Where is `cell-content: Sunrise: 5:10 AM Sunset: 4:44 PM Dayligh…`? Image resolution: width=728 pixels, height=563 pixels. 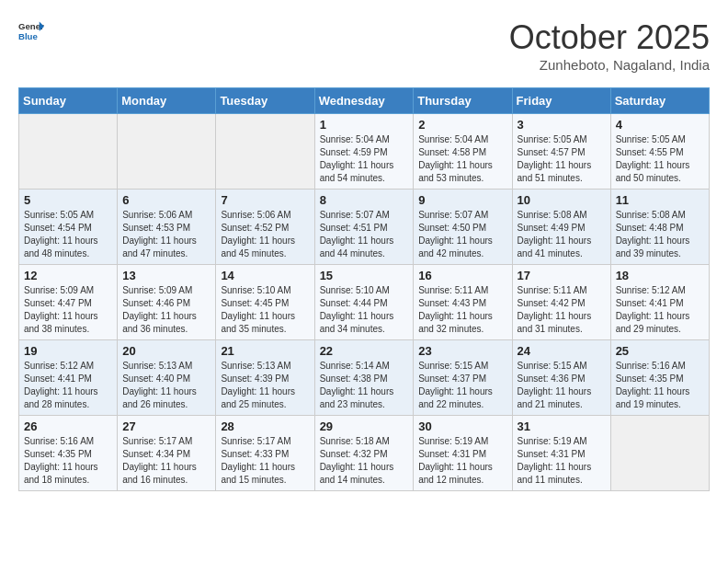 cell-content: Sunrise: 5:10 AM Sunset: 4:44 PM Dayligh… is located at coordinates (364, 310).